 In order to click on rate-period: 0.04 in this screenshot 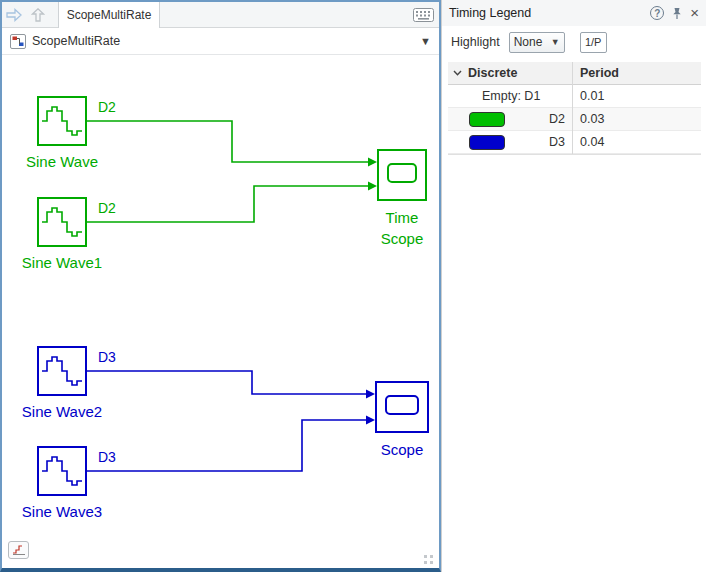, I will do `click(636, 142)`.